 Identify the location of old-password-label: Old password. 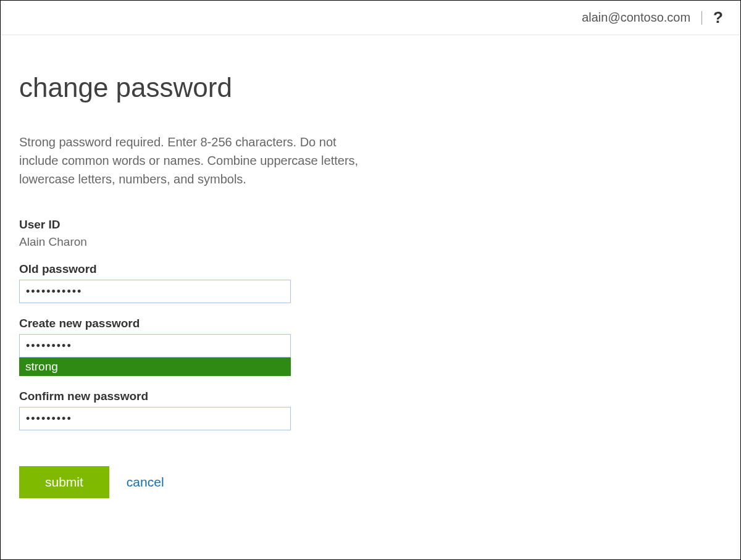
(198, 269).